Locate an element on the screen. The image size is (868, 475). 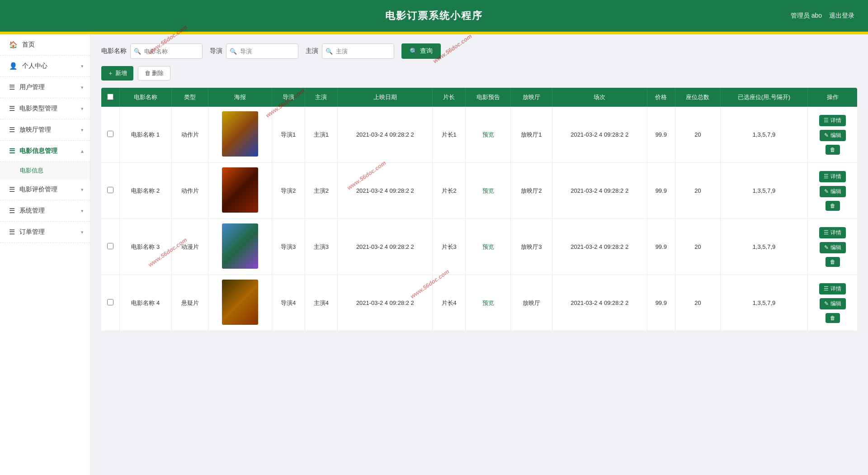
detail-icon: ☰ is located at coordinates (826, 120).